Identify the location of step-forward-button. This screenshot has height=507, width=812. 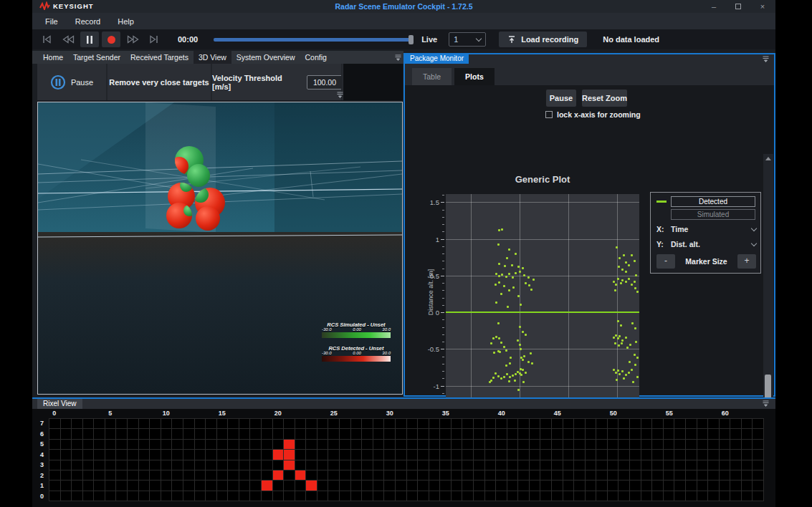
(154, 39).